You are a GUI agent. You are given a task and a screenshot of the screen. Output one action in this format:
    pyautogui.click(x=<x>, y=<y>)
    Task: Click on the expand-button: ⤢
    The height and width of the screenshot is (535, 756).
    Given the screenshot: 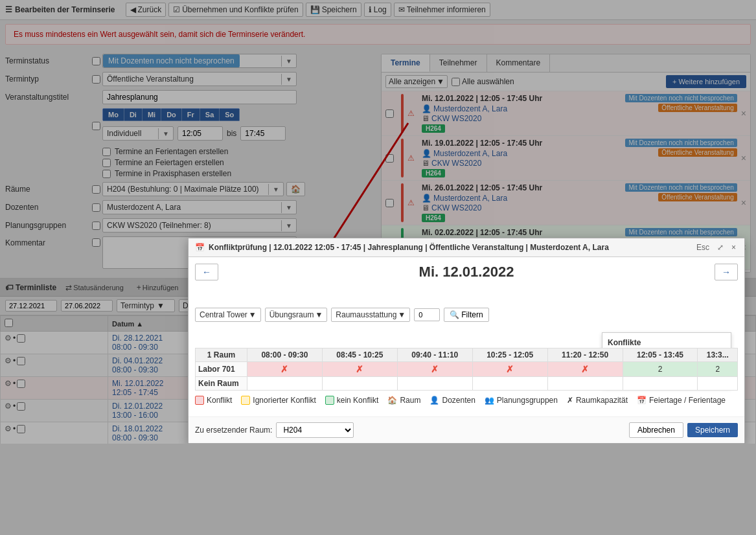 What is the action you would take?
    pyautogui.click(x=720, y=247)
    